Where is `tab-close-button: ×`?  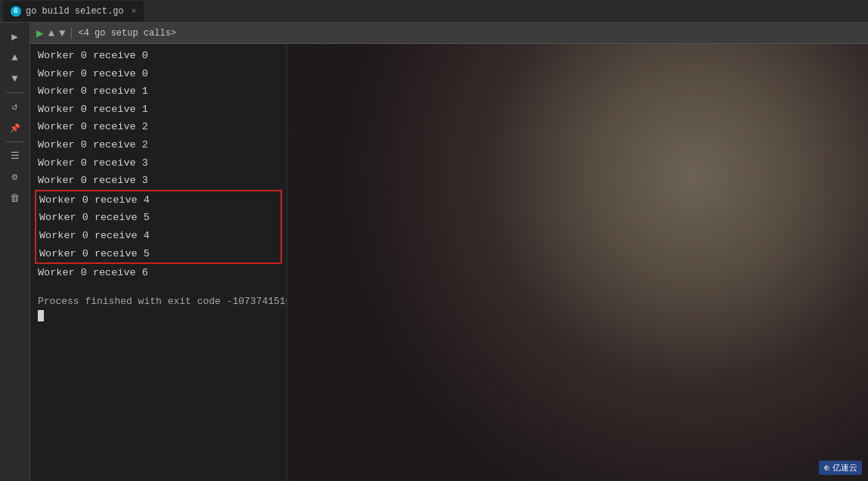 tab-close-button: × is located at coordinates (135, 11).